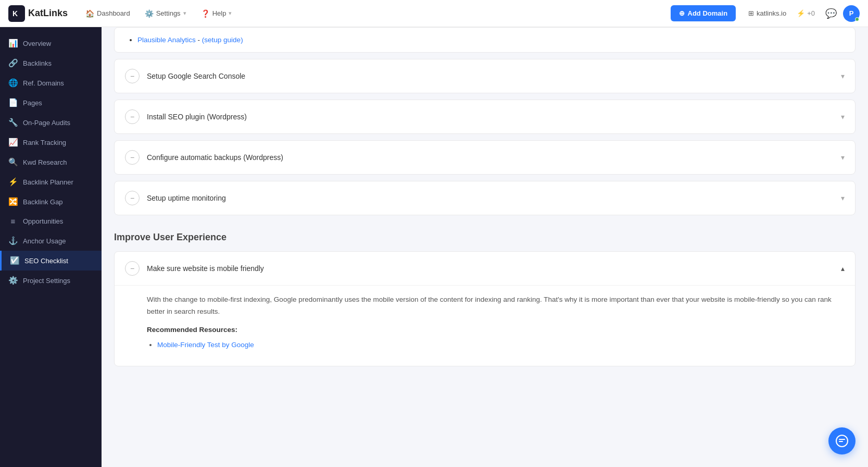  What do you see at coordinates (132, 157) in the screenshot?
I see `accordion-toggle-icon-3: −` at bounding box center [132, 157].